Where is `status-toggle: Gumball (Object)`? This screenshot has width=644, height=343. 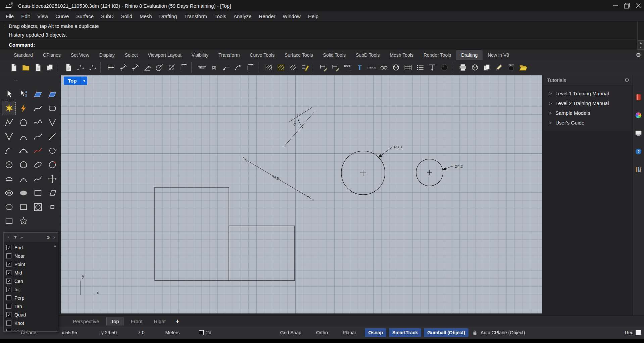
status-toggle: Gumball (Object) is located at coordinates (446, 333).